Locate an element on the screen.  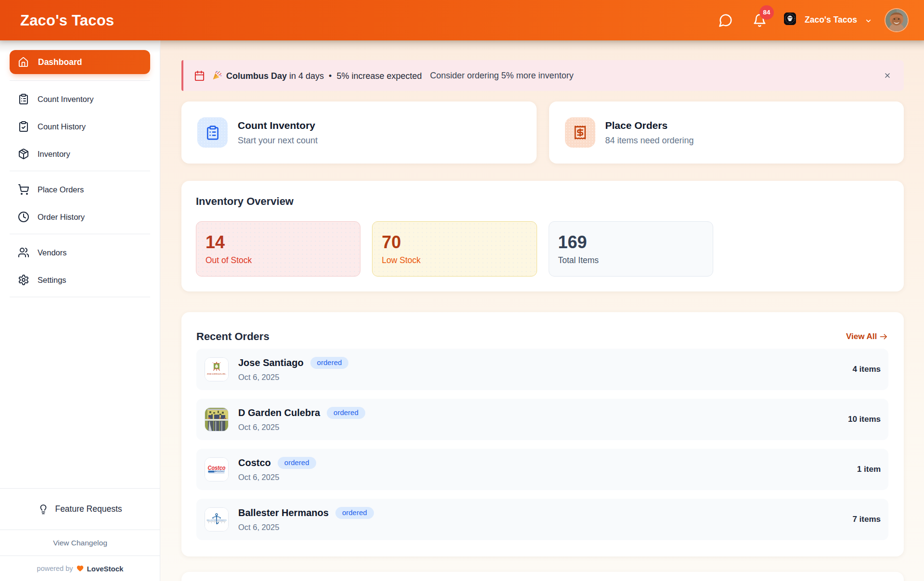
svg-text: JOSE SANTIAGO, INC. is located at coordinates (217, 374).